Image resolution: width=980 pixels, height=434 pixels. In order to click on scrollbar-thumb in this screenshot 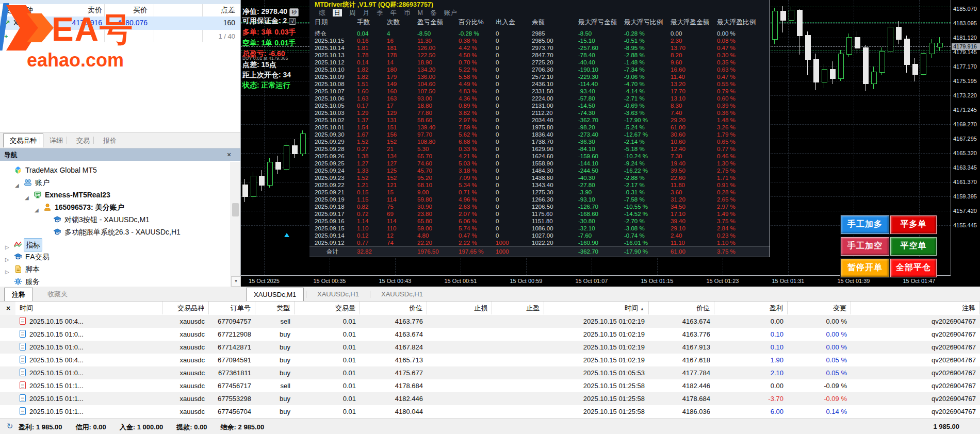, I will do `click(235, 210)`.